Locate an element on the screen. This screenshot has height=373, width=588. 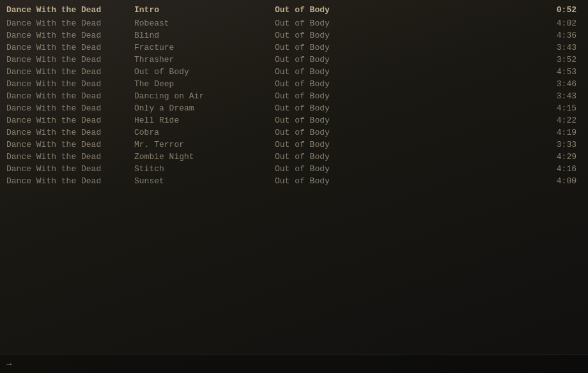
table-row: Dance With the Dead Out of Body Out of B… is located at coordinates (294, 72).